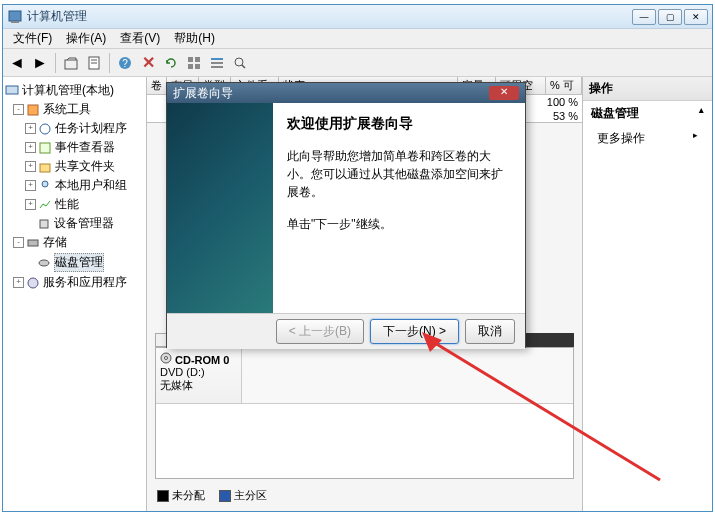 This screenshot has height=514, width=715. What do you see at coordinates (358, 39) in the screenshot?
I see `menubar: 文件(F) 操作(A) 查看(V) 帮助(H)` at bounding box center [358, 39].